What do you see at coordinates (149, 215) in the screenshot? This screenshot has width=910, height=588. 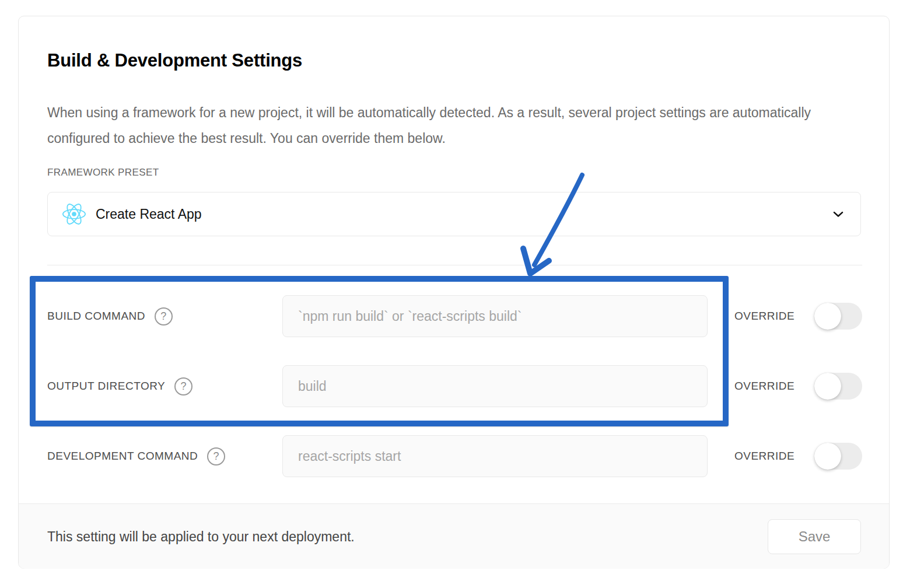 I see `framework-selected-value: Create React App` at bounding box center [149, 215].